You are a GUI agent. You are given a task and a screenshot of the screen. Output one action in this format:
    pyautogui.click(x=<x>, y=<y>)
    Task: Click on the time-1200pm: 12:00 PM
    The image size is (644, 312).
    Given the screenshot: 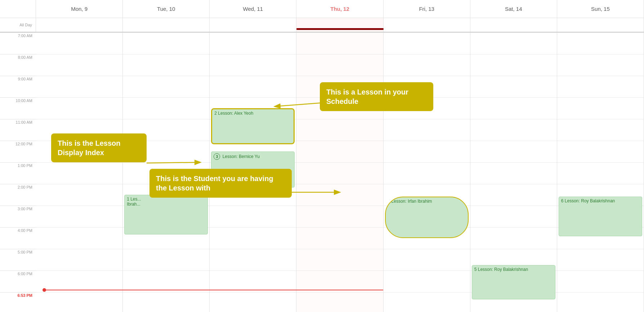 What is the action you would take?
    pyautogui.click(x=18, y=151)
    